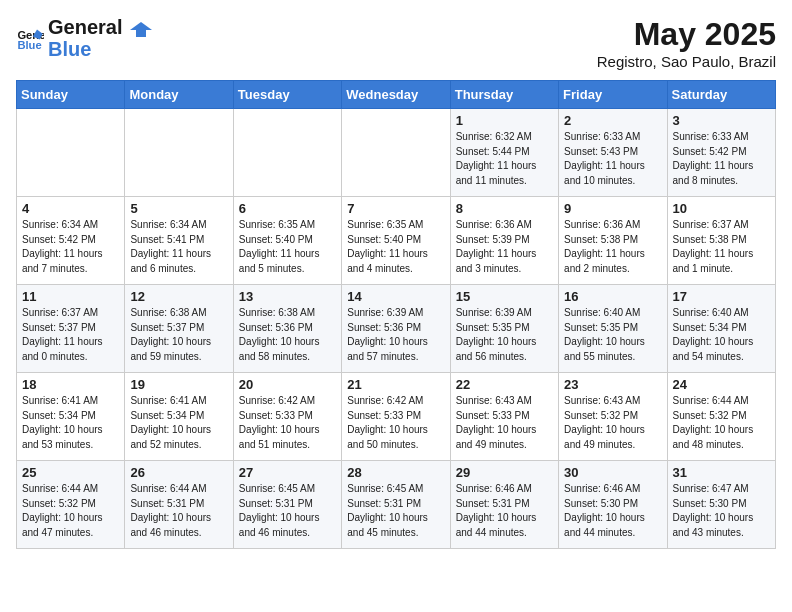  Describe the element at coordinates (722, 120) in the screenshot. I see `day-number: 3` at that location.